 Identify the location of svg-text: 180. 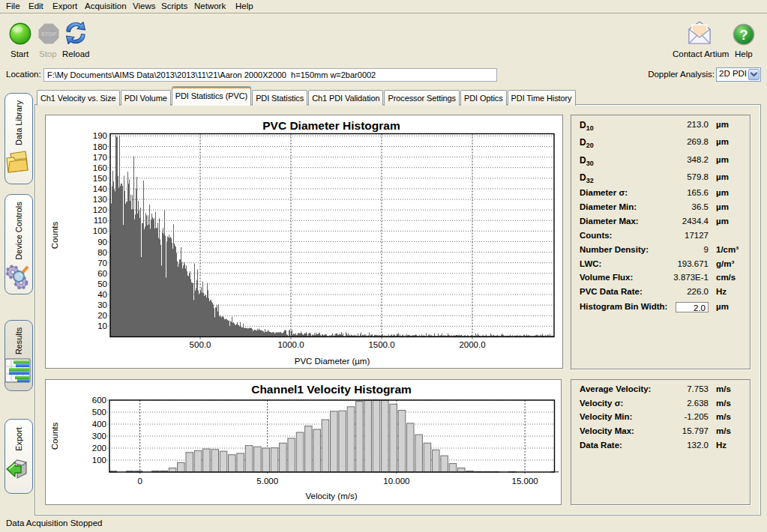
(100, 147).